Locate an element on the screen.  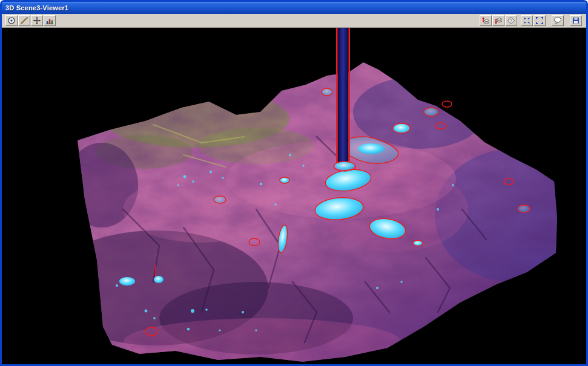
save-icon is located at coordinates (576, 21).